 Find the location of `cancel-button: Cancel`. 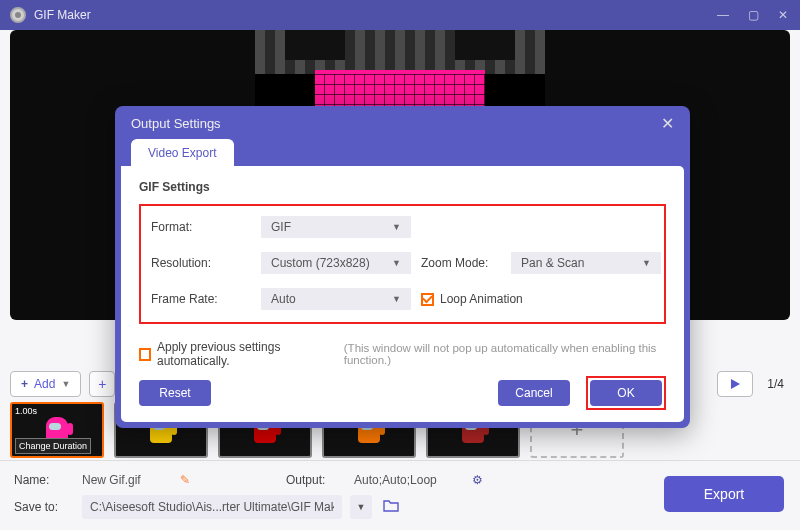

cancel-button: Cancel is located at coordinates (534, 393).